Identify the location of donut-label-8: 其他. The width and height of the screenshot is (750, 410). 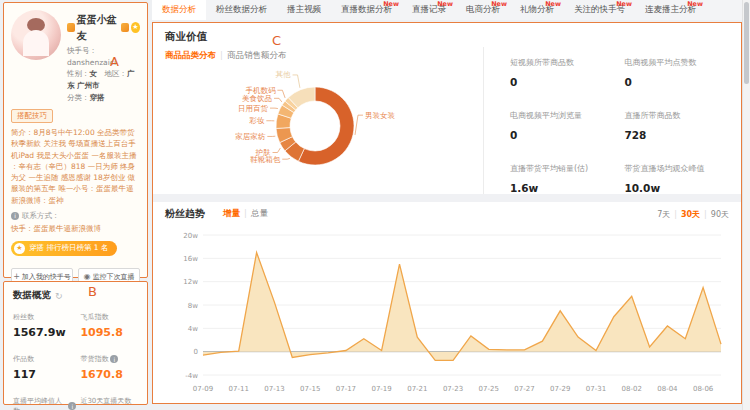
(284, 74).